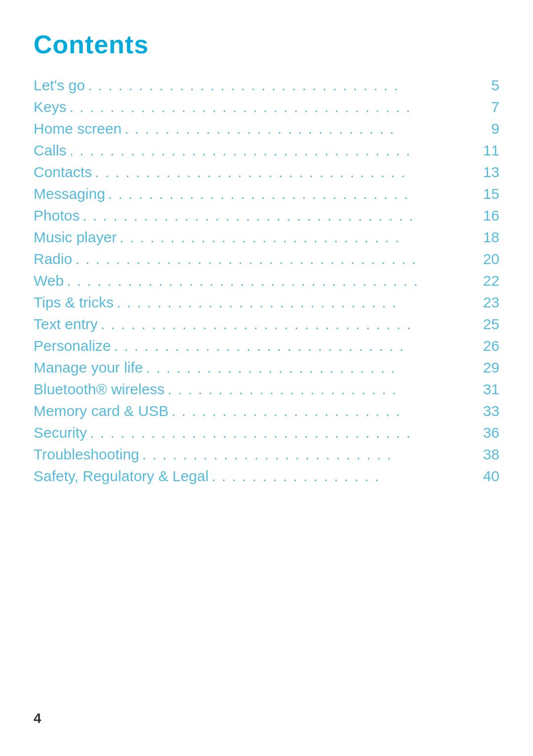  What do you see at coordinates (492, 237) in the screenshot?
I see `toc-page-number: 18` at bounding box center [492, 237].